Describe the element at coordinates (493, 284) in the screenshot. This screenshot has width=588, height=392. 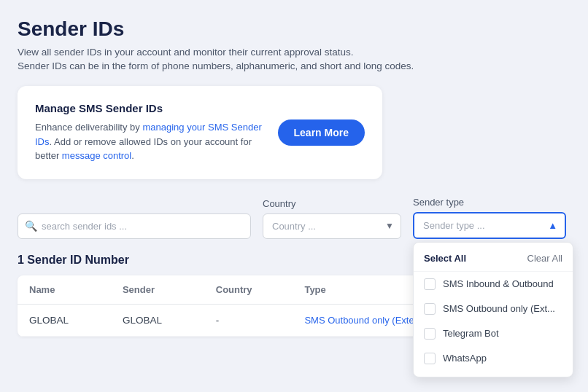
I see `dropdown-item-sms-inbound: SMS Inbound & Outbound` at that location.